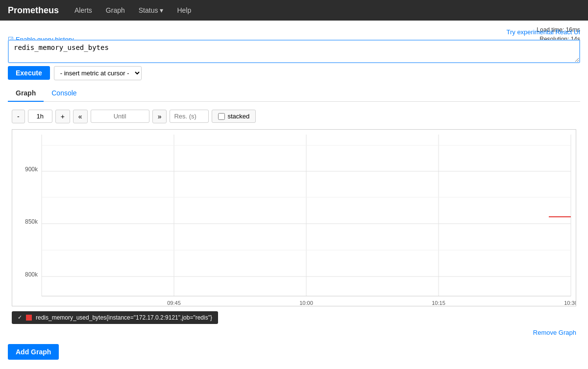 The height and width of the screenshot is (369, 588). Describe the element at coordinates (162, 10) in the screenshot. I see `dropdown-chevron-icon: ▾` at that location.